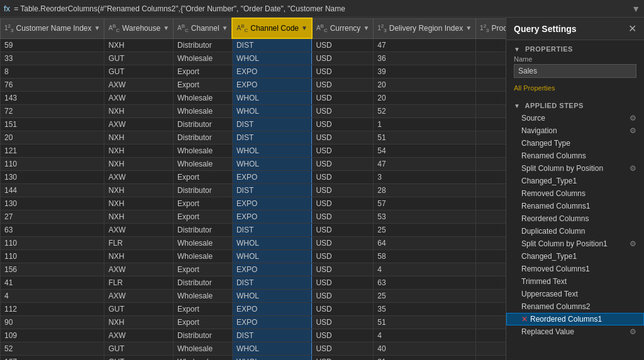  Describe the element at coordinates (575, 219) in the screenshot. I see `step-item-reordered-columns: Reordered Columns` at that location.